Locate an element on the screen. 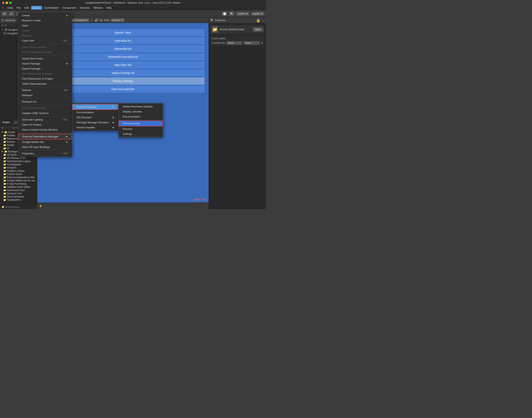  hierarchy-icon: ☰ is located at coordinates (3, 20).